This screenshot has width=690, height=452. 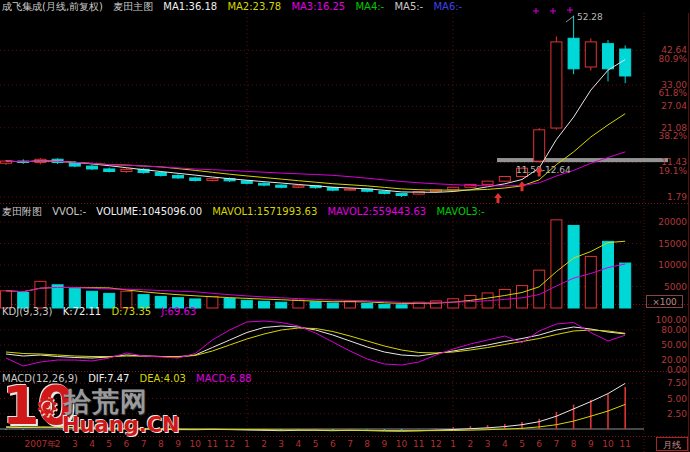 I want to click on mavol2-value: MAVOL2:559443.63, so click(x=376, y=212).